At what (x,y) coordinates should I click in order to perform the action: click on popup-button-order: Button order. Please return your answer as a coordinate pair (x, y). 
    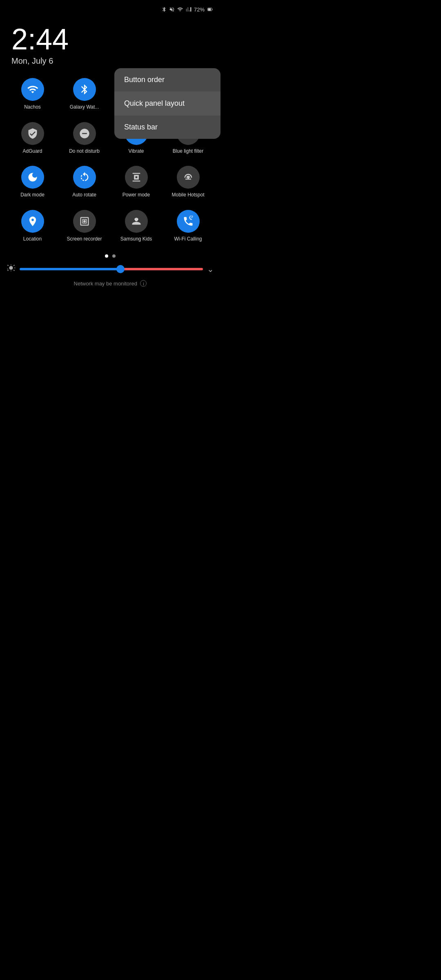
    Looking at the image, I should click on (167, 80).